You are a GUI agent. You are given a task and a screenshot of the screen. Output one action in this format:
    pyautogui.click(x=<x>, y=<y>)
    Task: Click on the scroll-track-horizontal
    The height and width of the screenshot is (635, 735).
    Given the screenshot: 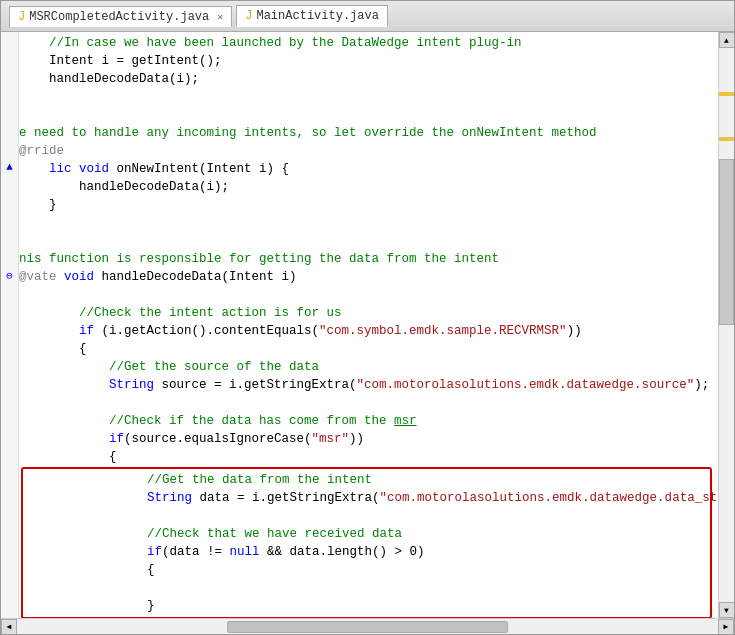 What is the action you would take?
    pyautogui.click(x=368, y=626)
    